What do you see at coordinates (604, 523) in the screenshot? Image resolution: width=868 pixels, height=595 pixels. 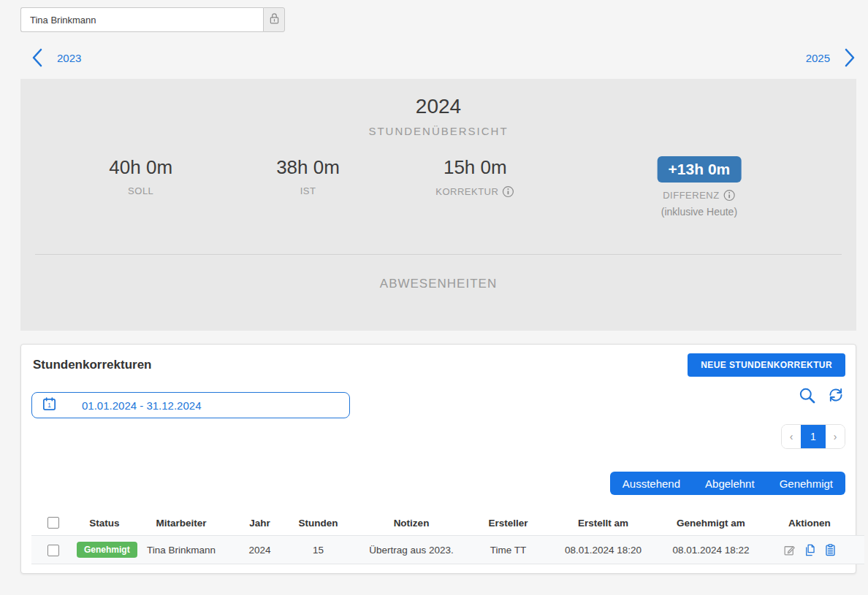 I see `header-erstellt-am: Erstellt am` at bounding box center [604, 523].